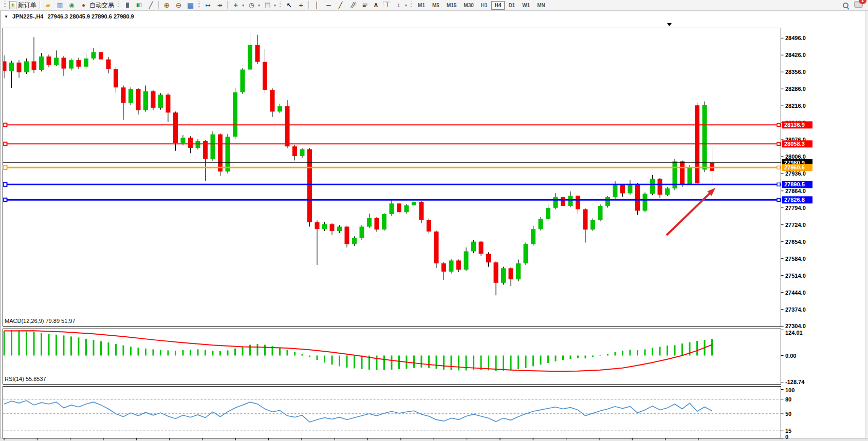  Describe the element at coordinates (795, 167) in the screenshot. I see `svg-text: 27960.6` at that location.